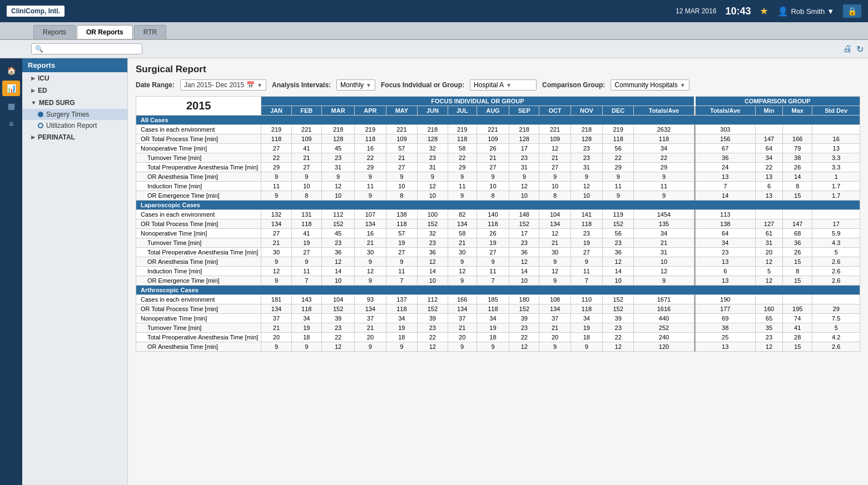 This screenshot has height=485, width=868. I want to click on table-row: Induction Time [min]12111412111412111412…, so click(498, 271).